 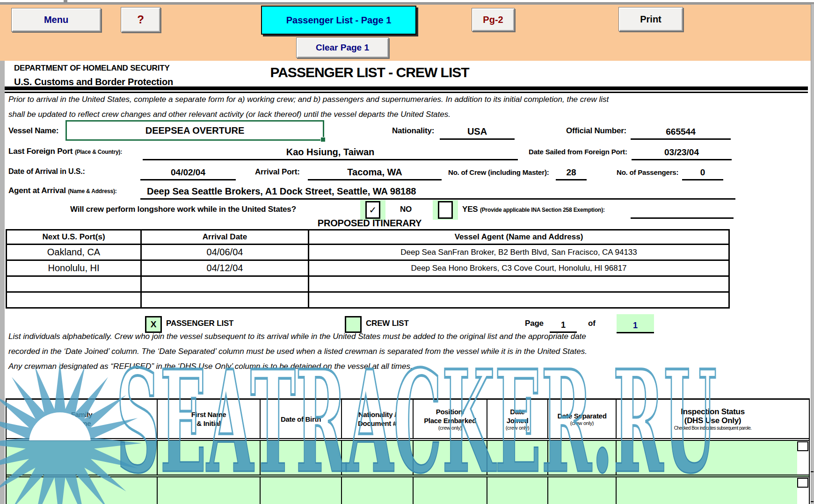 What do you see at coordinates (387, 324) in the screenshot?
I see `crew-list-label: CREW LIST` at bounding box center [387, 324].